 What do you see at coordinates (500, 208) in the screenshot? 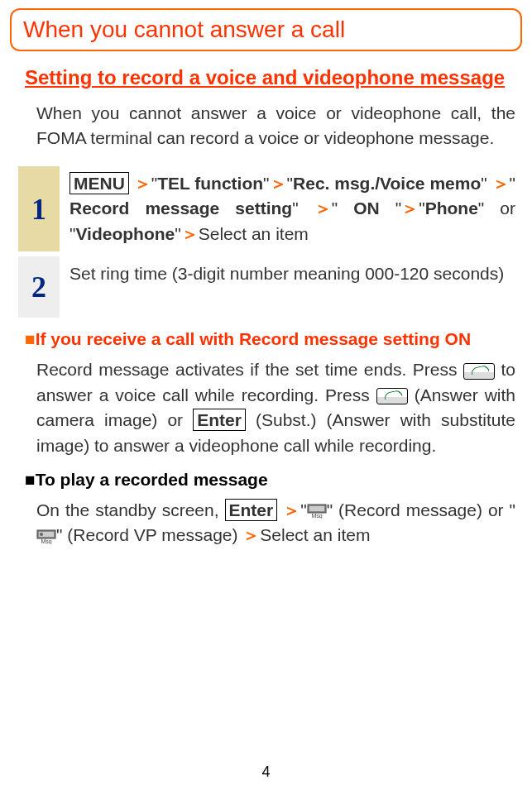
I see `or-text: or` at bounding box center [500, 208].